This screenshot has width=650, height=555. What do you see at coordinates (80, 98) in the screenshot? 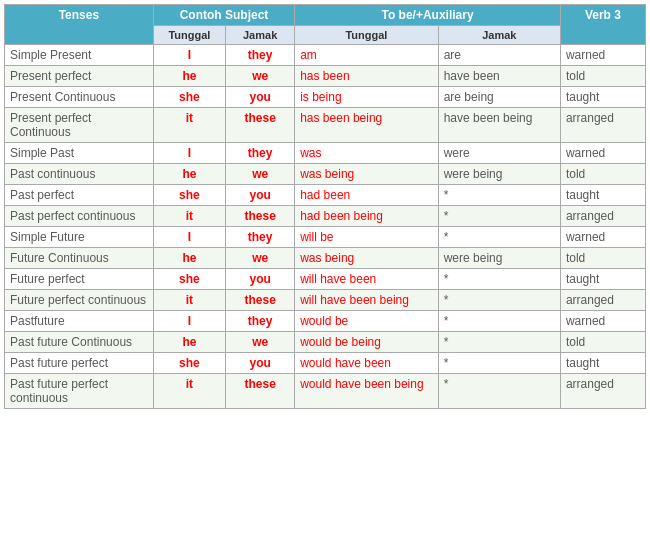
I see `tense-name: Present Continuous` at bounding box center [80, 98].